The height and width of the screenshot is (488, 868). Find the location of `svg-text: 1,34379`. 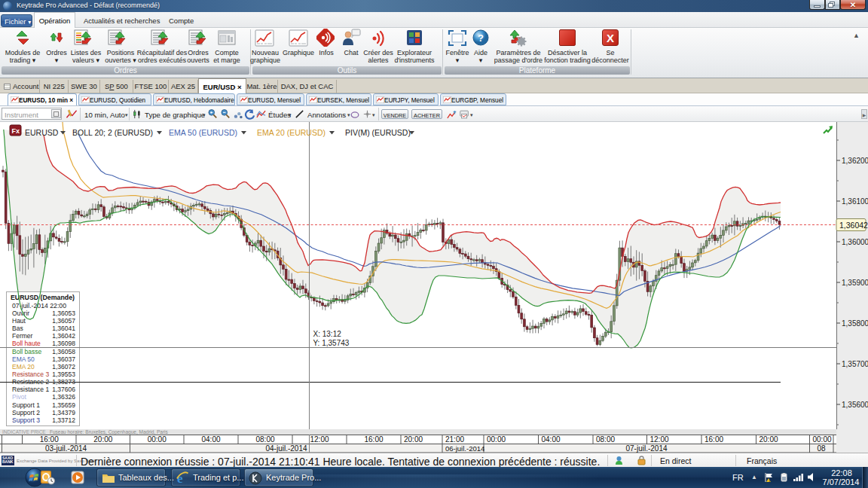

svg-text: 1,34379 is located at coordinates (63, 413).